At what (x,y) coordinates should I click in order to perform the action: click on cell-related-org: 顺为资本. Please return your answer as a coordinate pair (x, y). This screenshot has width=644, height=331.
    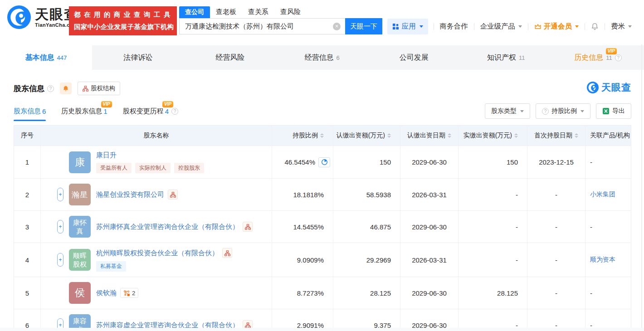
    Looking at the image, I should click on (608, 260).